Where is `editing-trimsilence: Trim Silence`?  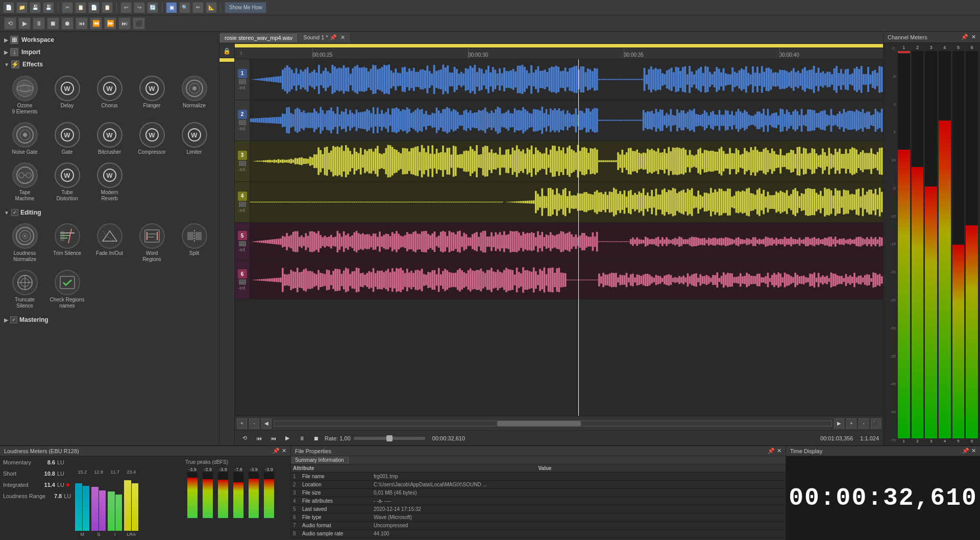 editing-trimsilence: Trim Silence is located at coordinates (67, 243).